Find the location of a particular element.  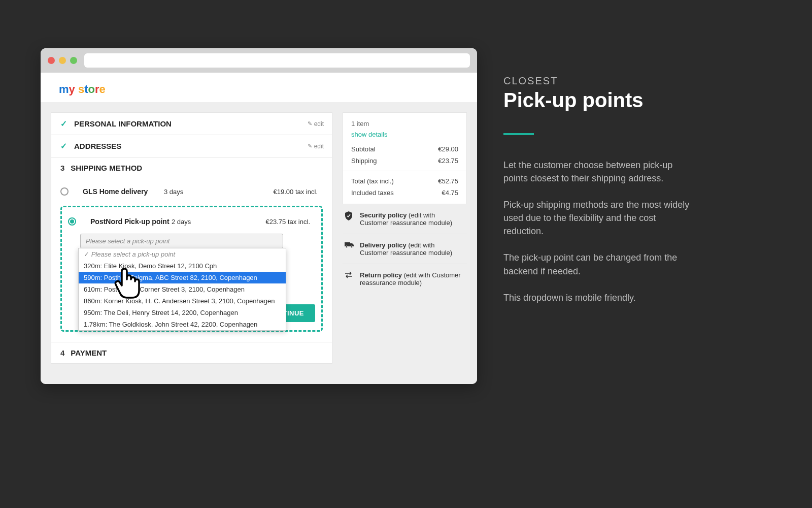

edit-addresses-link: ✎ edit is located at coordinates (316, 146).